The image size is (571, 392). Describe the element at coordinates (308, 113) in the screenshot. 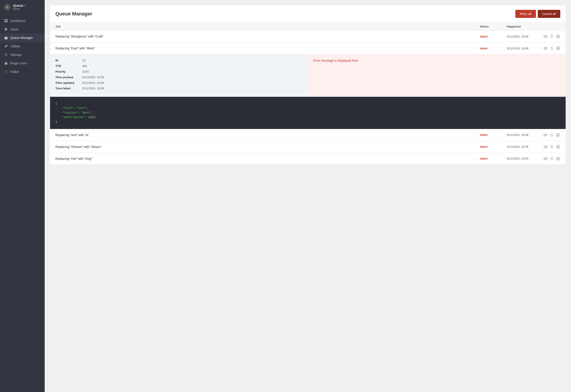

I see `code-content: { "find": "East", "replace": "West", "de…` at that location.